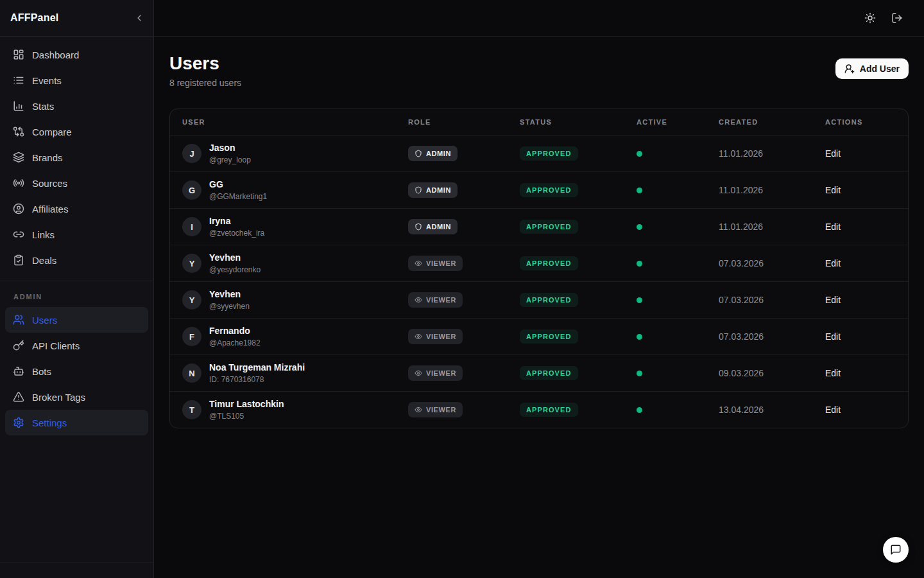  I want to click on sidebar-item-users: Users, so click(77, 320).